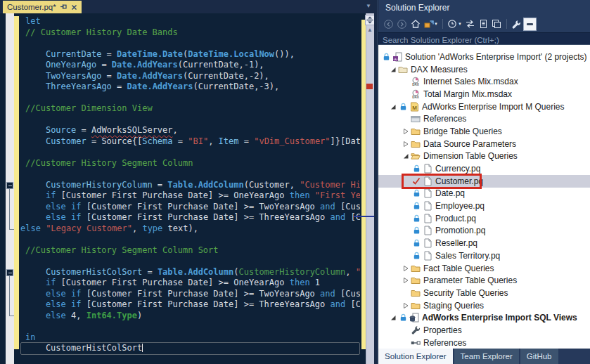 This screenshot has height=364, width=590. Describe the element at coordinates (484, 268) in the screenshot. I see `tree-item: Fact Table Queries` at that location.